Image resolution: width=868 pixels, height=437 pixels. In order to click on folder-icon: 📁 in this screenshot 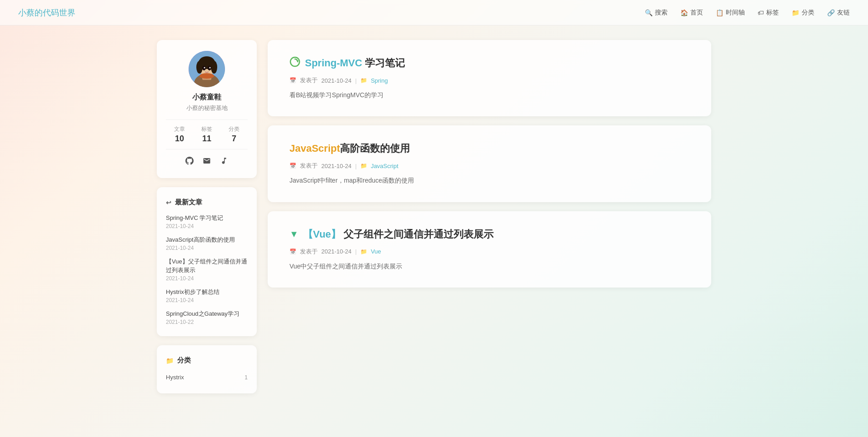, I will do `click(170, 361)`.